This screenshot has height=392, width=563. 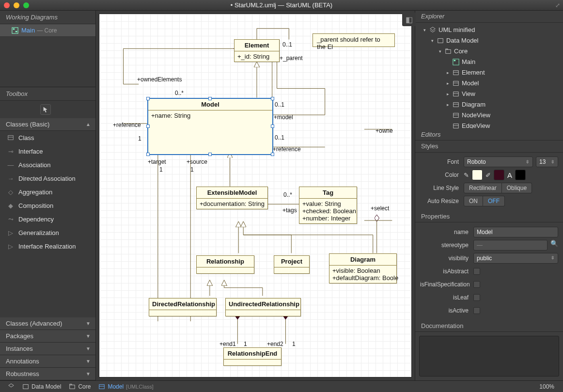 I want to click on prop-stereotype-label: stereotype, so click(x=447, y=245).